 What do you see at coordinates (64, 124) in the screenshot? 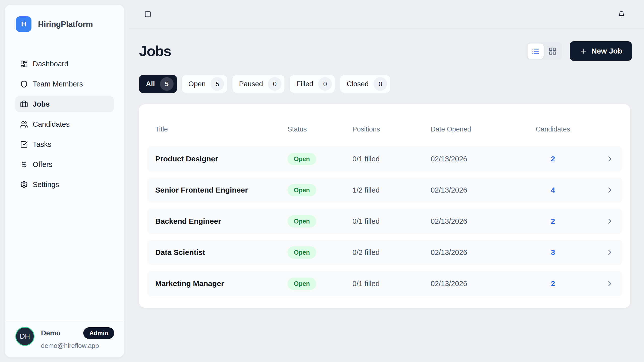
I see `sidebar-nav: Dashboard Team Members Jobs Candidates T…` at bounding box center [64, 124].